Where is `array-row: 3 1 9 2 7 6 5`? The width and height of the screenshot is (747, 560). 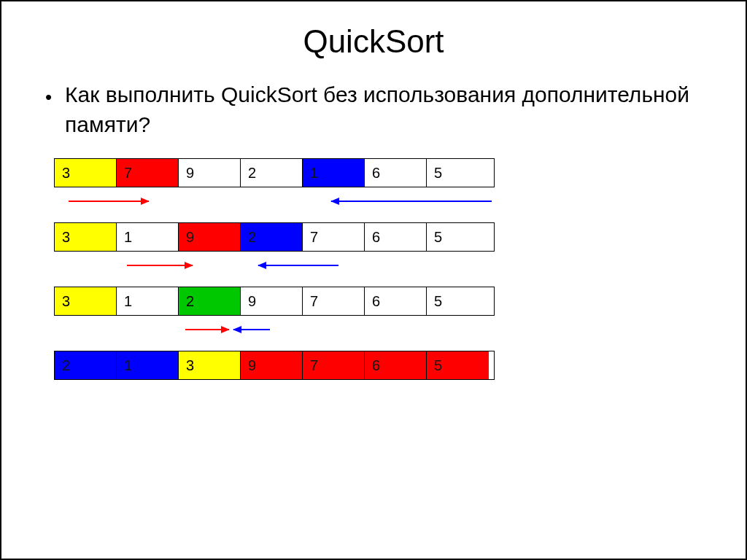 array-row: 3 1 9 2 7 6 5 is located at coordinates (274, 237).